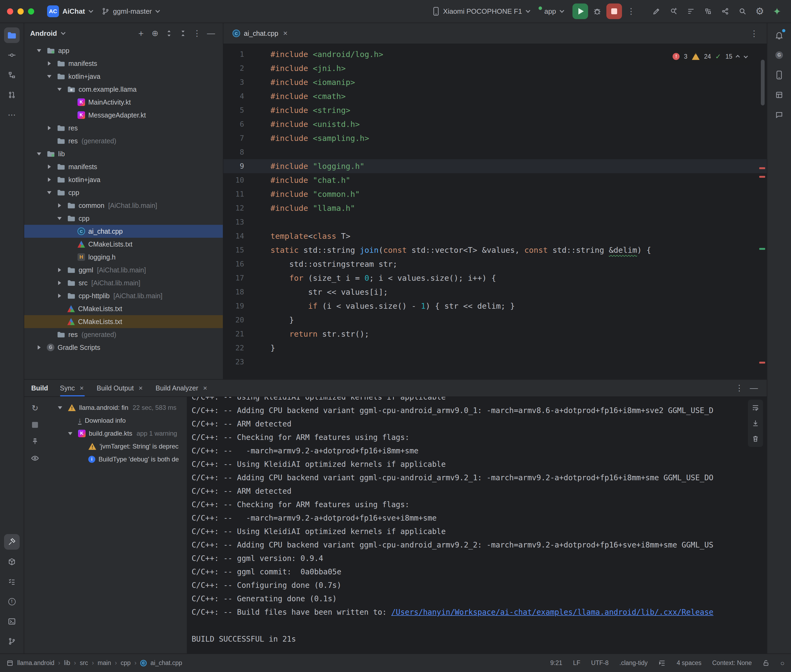  What do you see at coordinates (495, 236) in the screenshot?
I see `code-line-14: 14template<class T>` at bounding box center [495, 236].